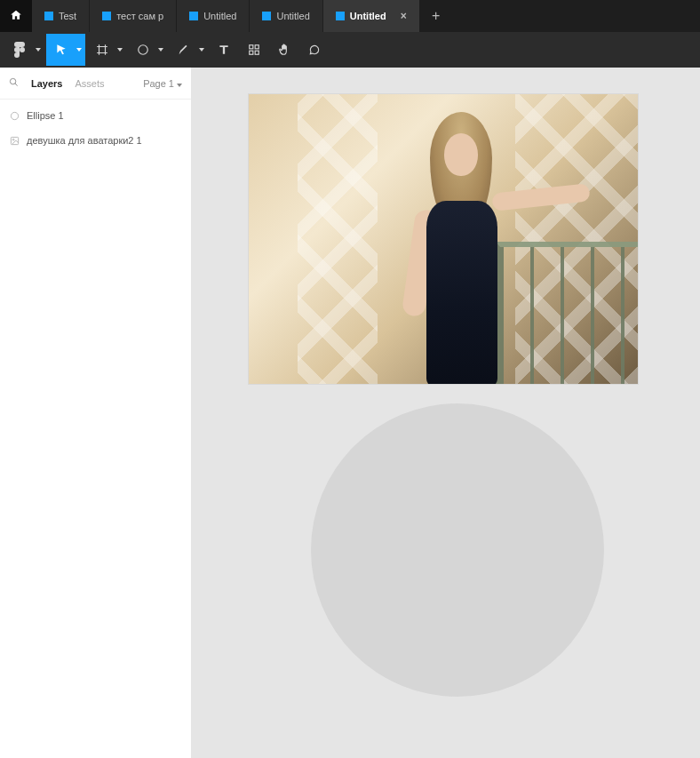 The height and width of the screenshot is (758, 700). What do you see at coordinates (284, 50) in the screenshot?
I see `hand-icon` at bounding box center [284, 50].